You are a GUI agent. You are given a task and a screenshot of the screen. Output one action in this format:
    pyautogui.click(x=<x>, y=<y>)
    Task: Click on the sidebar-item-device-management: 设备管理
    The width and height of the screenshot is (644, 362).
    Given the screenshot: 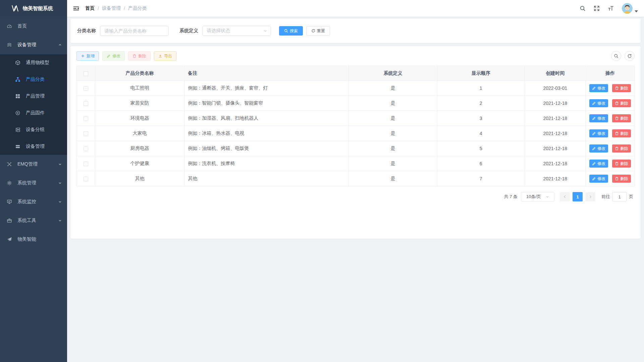 What is the action you would take?
    pyautogui.click(x=34, y=45)
    